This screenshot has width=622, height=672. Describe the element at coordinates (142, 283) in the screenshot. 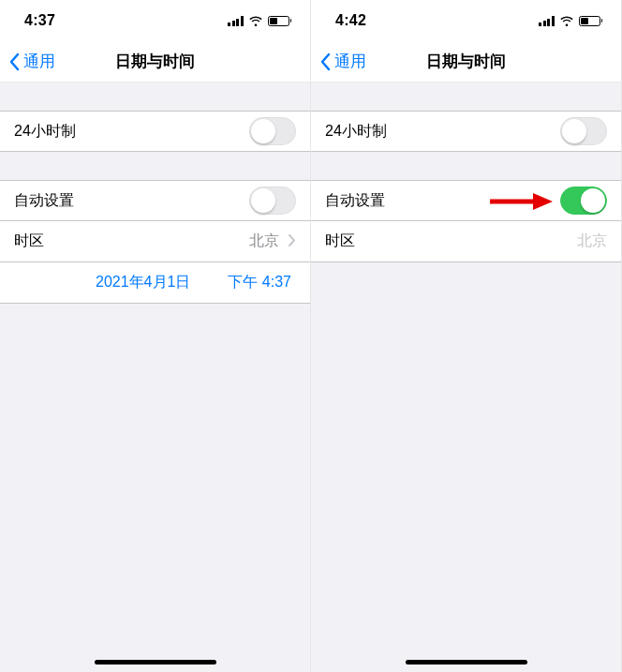

I see `datetime-date: 2021年4月1日` at that location.